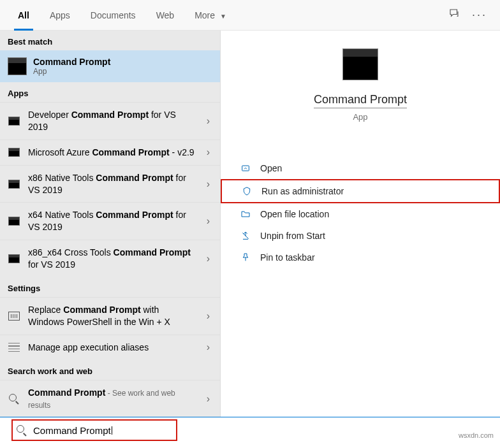 Image resolution: width=500 pixels, height=448 pixels. I want to click on window-icon, so click(14, 316).